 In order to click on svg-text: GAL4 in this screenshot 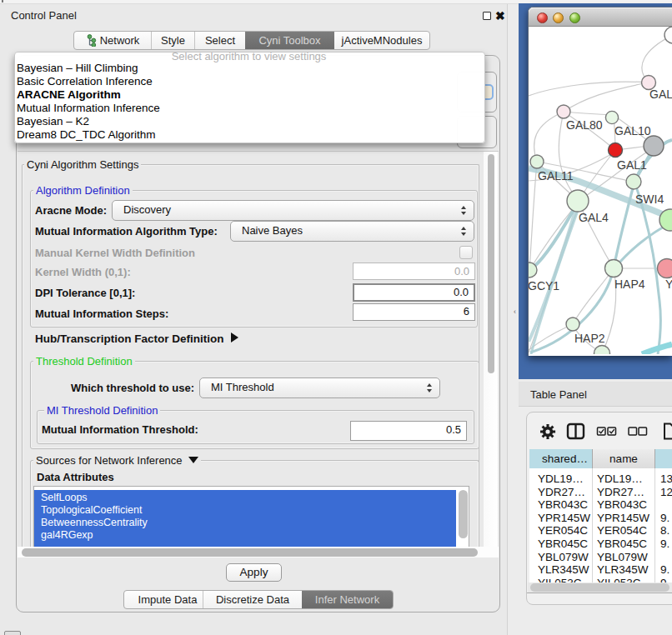, I will do `click(594, 218)`.